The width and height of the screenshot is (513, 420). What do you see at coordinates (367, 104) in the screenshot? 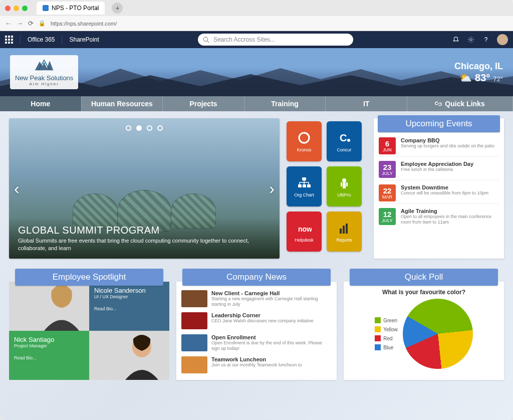
I see `nav-it: IT` at bounding box center [367, 104].